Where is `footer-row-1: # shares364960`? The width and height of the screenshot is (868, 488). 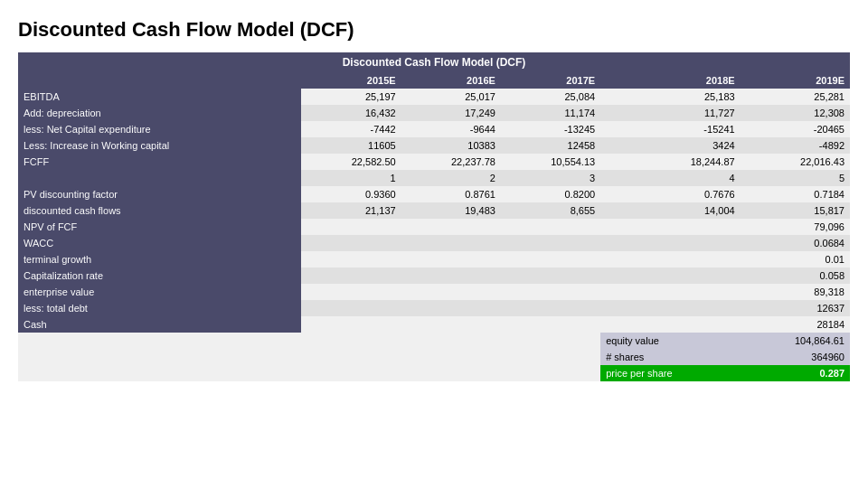 footer-row-1: # shares364960 is located at coordinates (434, 357).